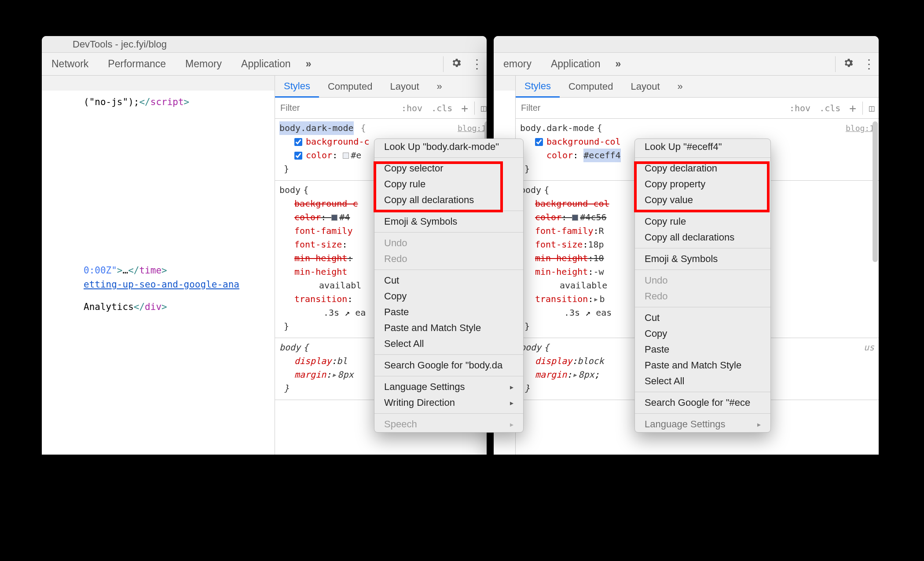  Describe the element at coordinates (449, 168) in the screenshot. I see `cm-copy-selector: Copy selector` at that location.